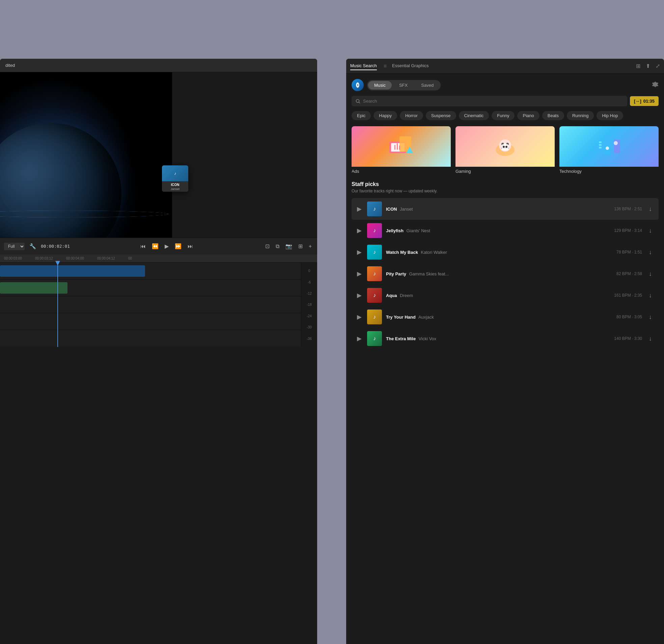  Describe the element at coordinates (364, 66) in the screenshot. I see `tab-music-search: Music Search` at that location.